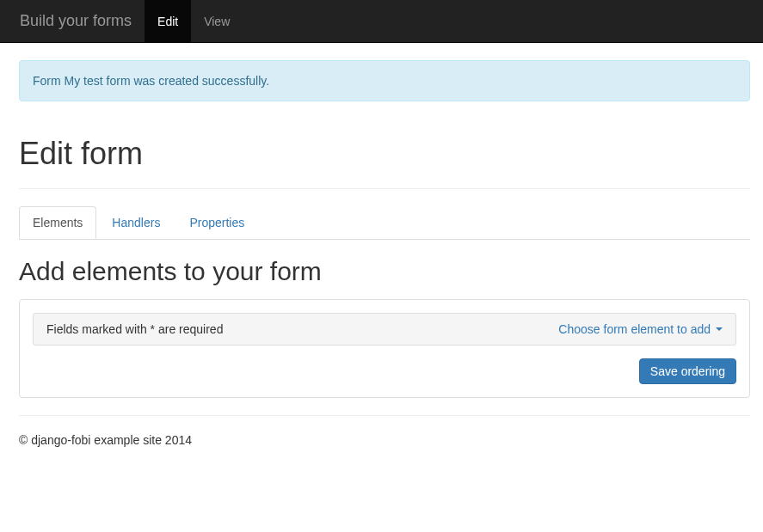  I want to click on navbar: Build your forms Edit View, so click(382, 21).